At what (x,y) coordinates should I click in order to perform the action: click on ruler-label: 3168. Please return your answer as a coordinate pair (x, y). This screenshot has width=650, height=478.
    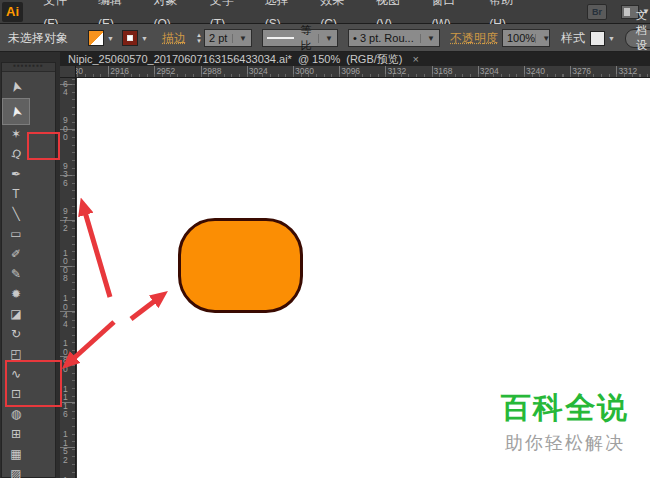
    Looking at the image, I should click on (444, 71).